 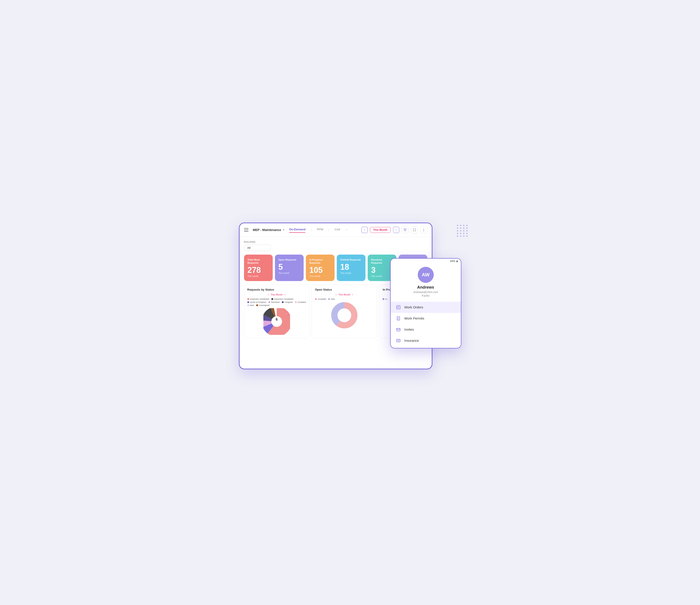 I want to click on menu-label-work-permits: Work Permits, so click(x=414, y=318).